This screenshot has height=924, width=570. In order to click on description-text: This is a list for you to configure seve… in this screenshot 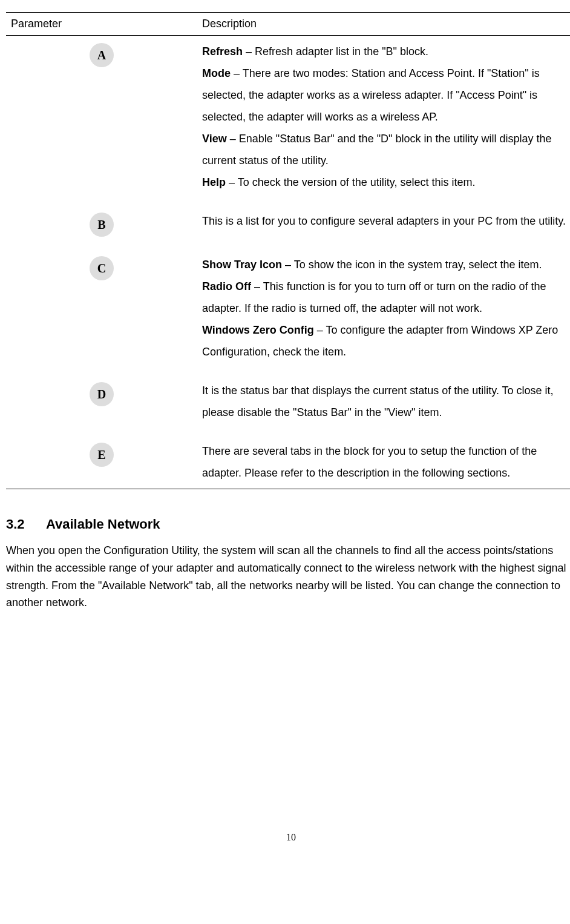, I will do `click(384, 221)`.